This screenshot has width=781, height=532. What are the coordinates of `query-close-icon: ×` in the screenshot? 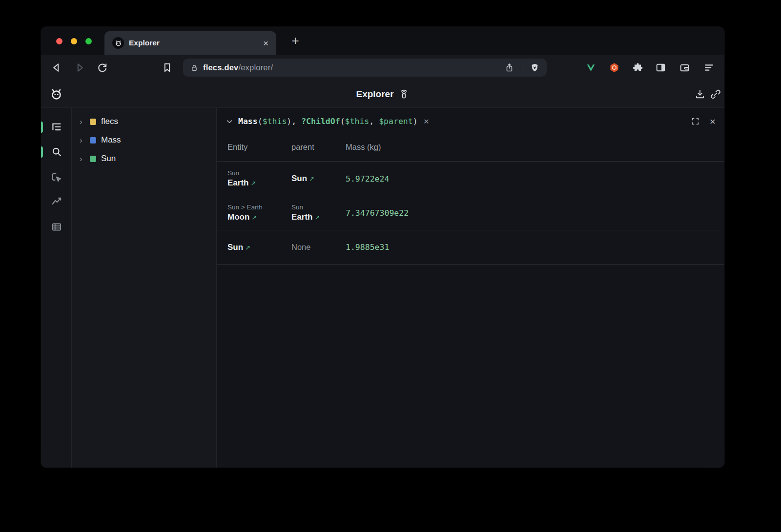 It's located at (713, 121).